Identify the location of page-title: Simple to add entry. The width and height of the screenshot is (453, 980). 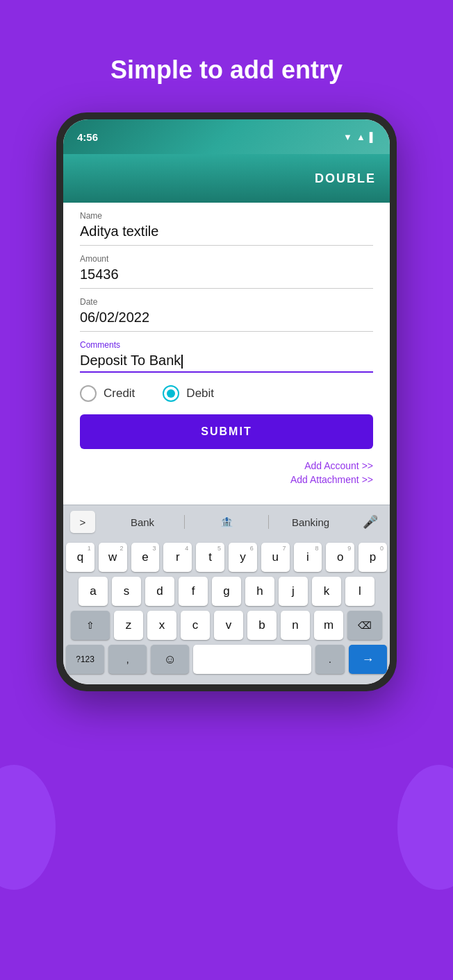
(226, 70).